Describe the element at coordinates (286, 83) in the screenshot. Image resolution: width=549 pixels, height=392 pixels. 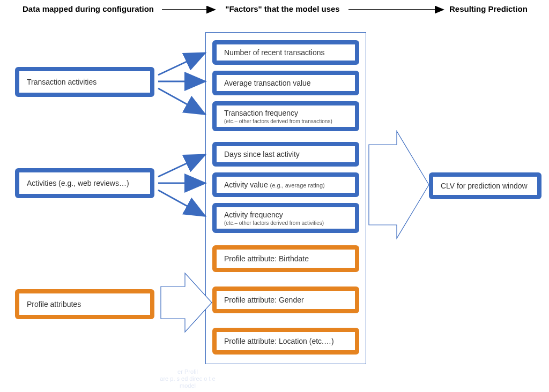
I see `factor-label: Average transaction value` at that location.